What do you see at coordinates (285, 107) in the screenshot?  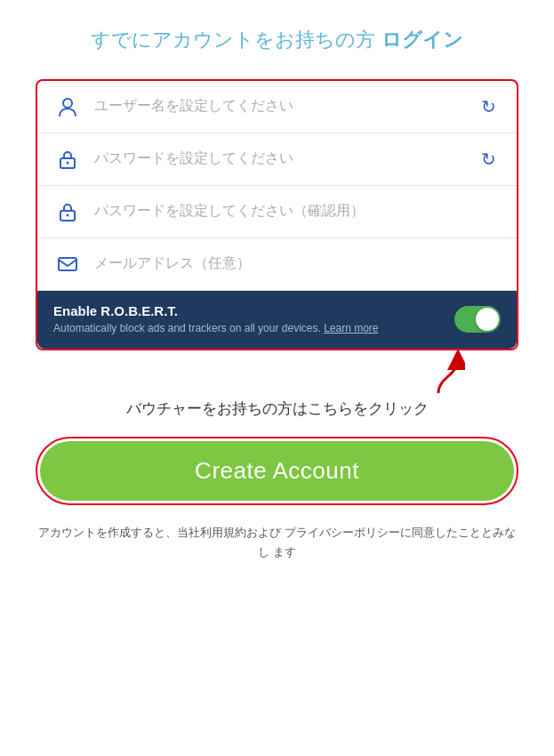 I see `username-label: ユーザー名を設定してください` at bounding box center [285, 107].